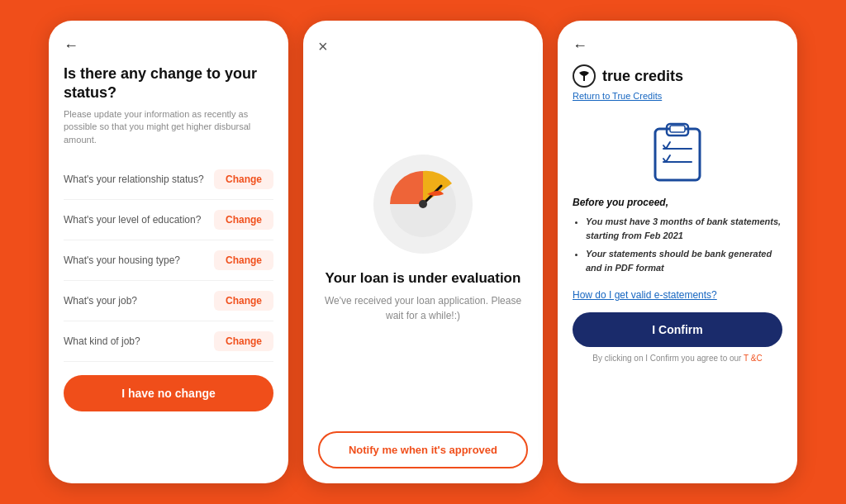 The height and width of the screenshot is (504, 846). I want to click on bullet-item-0: You must have 3 months of bank statement…, so click(684, 228).